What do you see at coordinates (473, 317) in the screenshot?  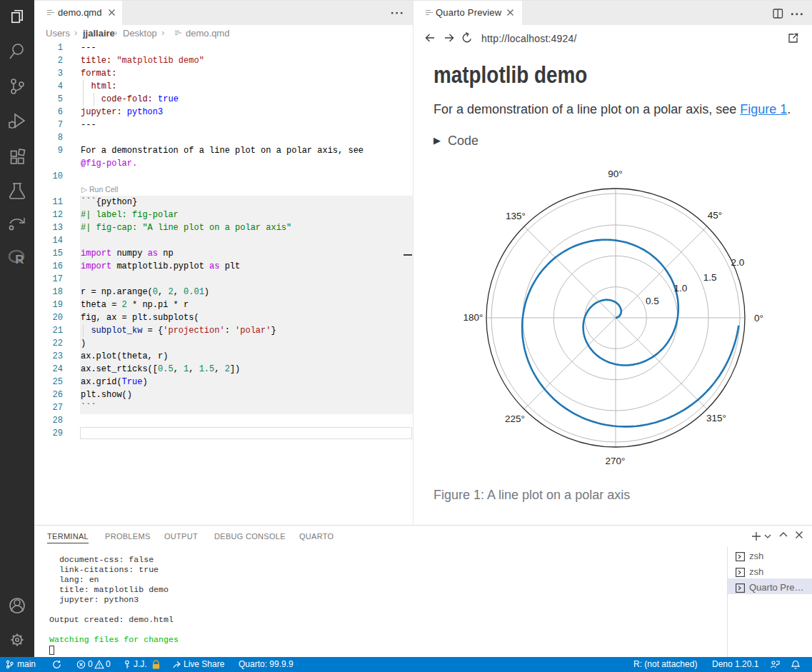 I see `svg-text: 180°` at bounding box center [473, 317].